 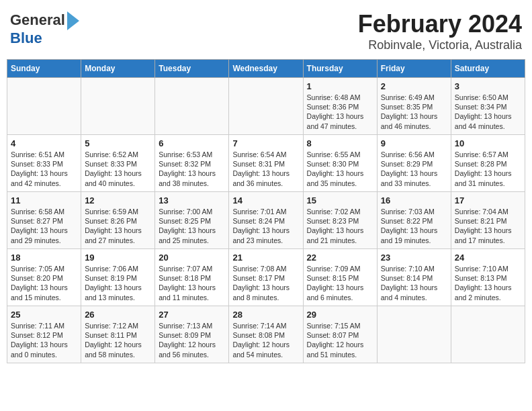 What do you see at coordinates (340, 111) in the screenshot?
I see `day-info: Sunrise: 6:48 AM Sunset: 8:36 PM Dayligh…` at bounding box center [340, 111].